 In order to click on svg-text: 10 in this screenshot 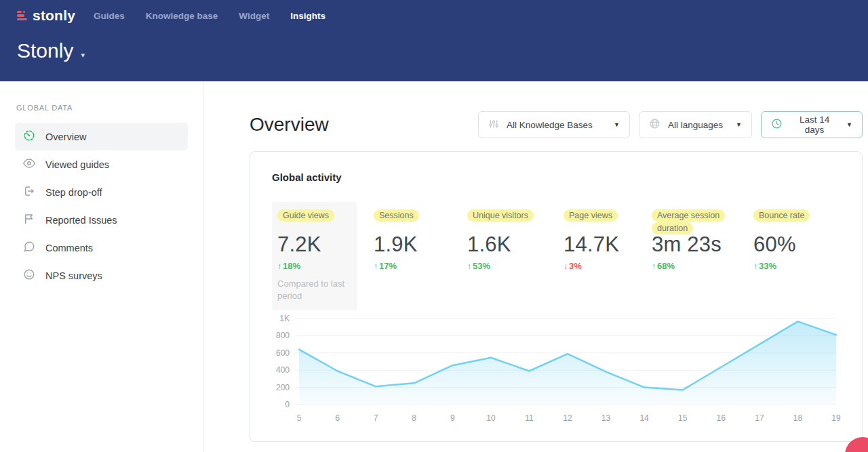, I will do `click(491, 418)`.